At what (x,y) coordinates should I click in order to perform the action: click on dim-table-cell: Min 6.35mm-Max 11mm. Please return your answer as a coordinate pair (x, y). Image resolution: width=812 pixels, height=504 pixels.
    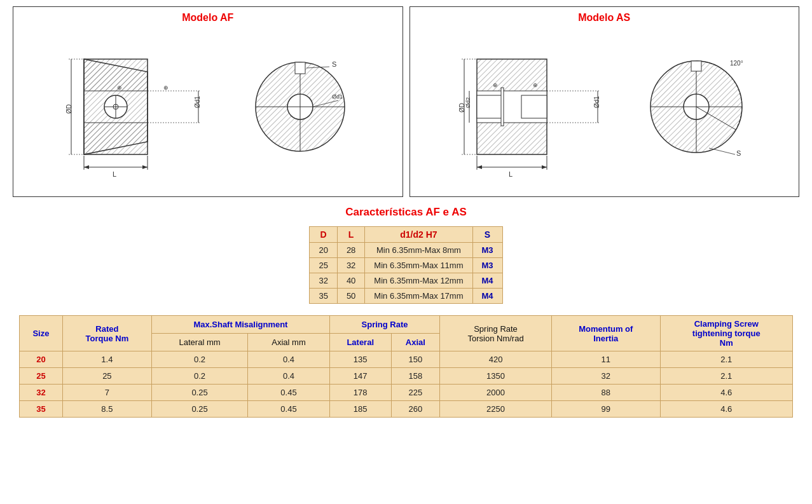
    Looking at the image, I should click on (418, 266).